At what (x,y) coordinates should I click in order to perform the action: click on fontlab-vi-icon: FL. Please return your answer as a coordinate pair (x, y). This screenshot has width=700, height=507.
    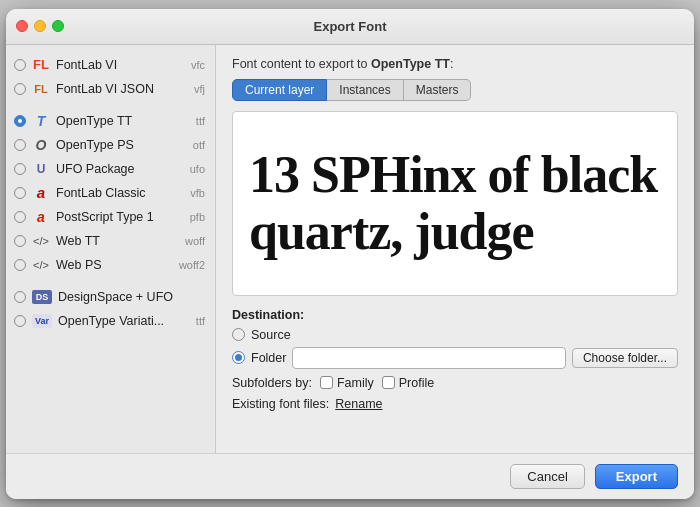
    Looking at the image, I should click on (41, 65).